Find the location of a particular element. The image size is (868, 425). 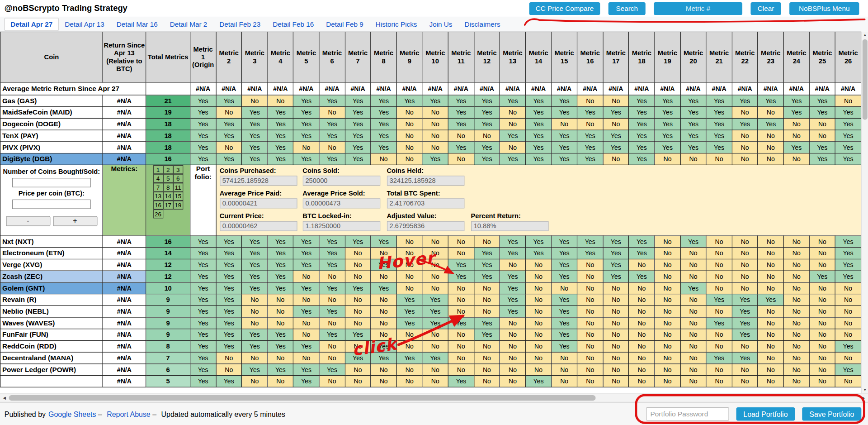

price-per-coin-input is located at coordinates (52, 205).